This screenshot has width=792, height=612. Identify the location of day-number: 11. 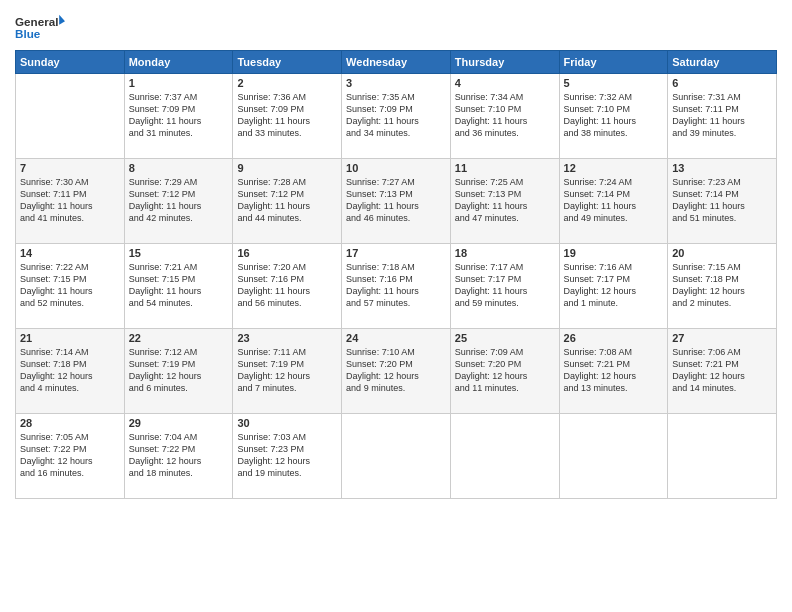
(505, 168).